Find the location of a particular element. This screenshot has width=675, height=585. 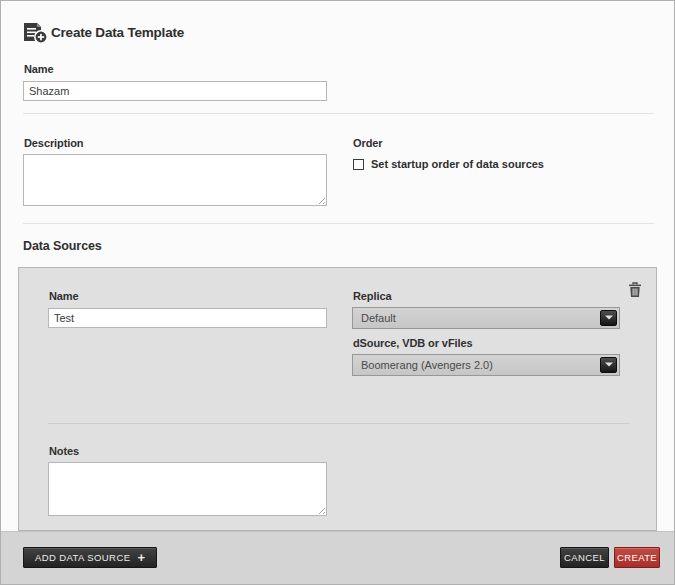

cancel-button: CANCEL is located at coordinates (584, 558).